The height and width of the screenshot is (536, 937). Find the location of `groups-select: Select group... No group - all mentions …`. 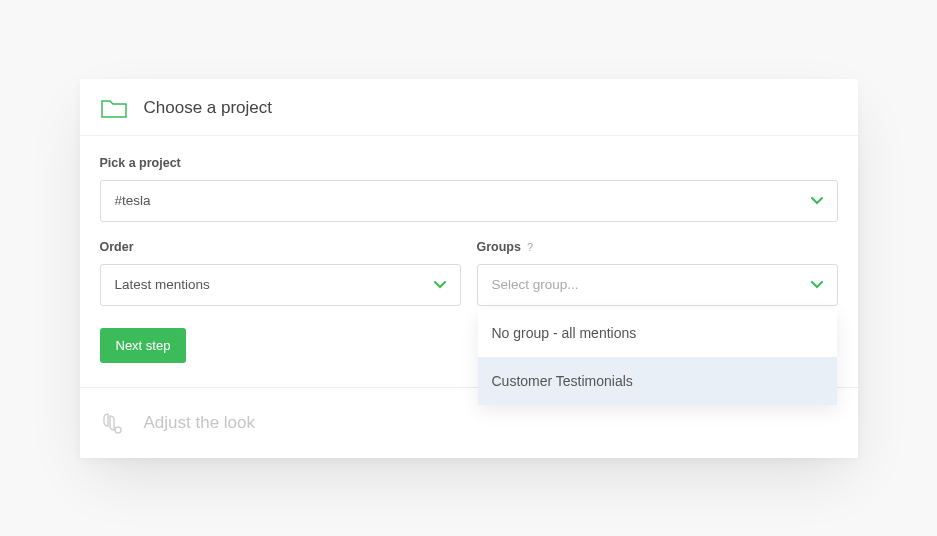

groups-select: Select group... No group - all mentions … is located at coordinates (658, 285).